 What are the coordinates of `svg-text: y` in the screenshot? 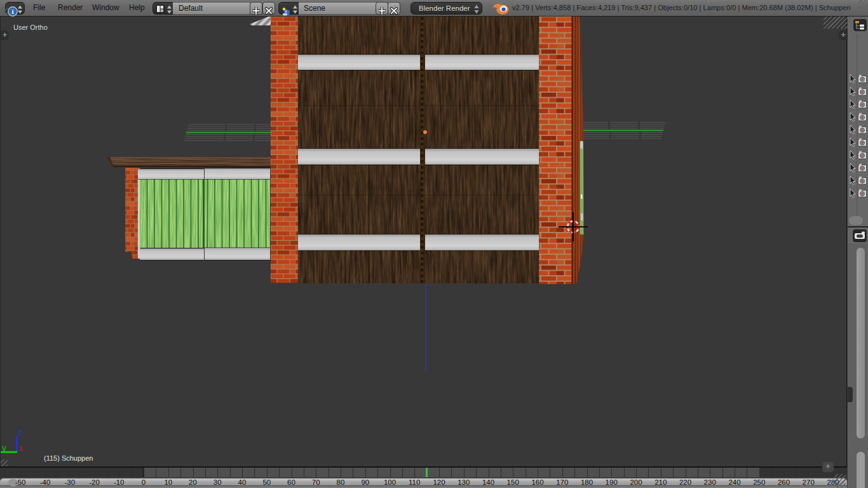 It's located at (4, 448).